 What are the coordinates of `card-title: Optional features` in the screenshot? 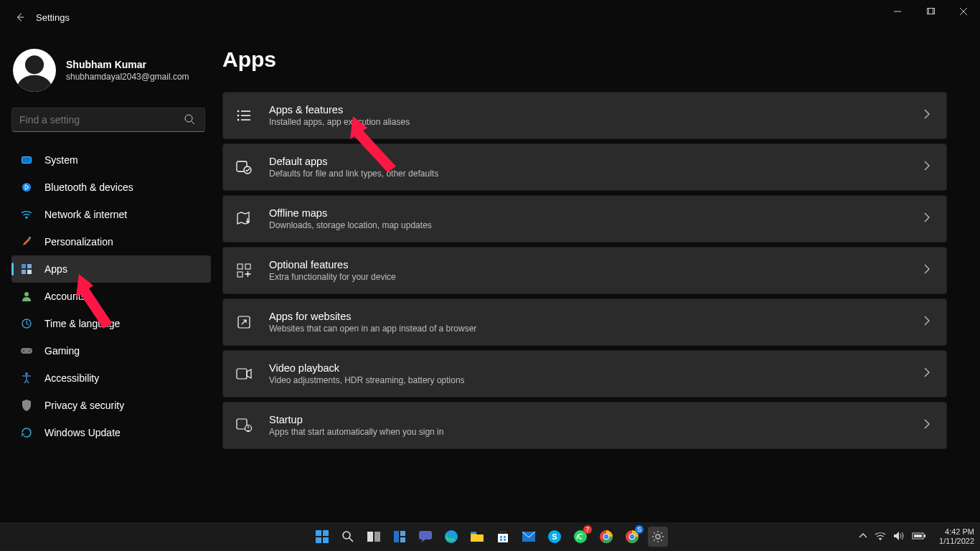 It's located at (596, 265).